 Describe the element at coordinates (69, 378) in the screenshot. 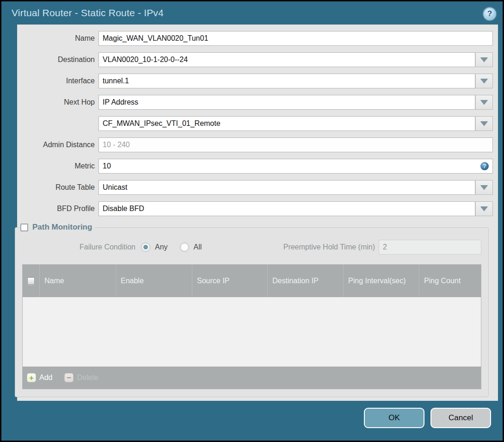

I see `delete-icon: −` at that location.